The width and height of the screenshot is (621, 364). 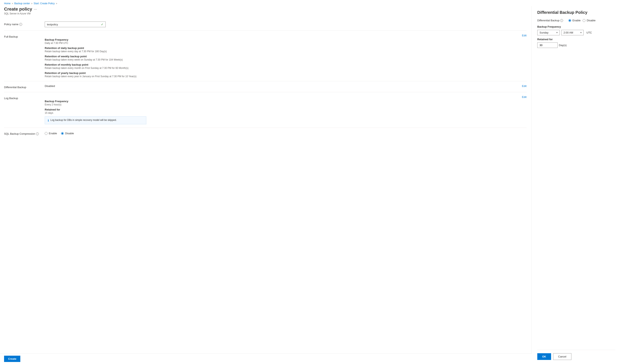 I want to click on sql-backup-compression-row: SQL Backup Compression i Enable Disable, so click(x=265, y=133).